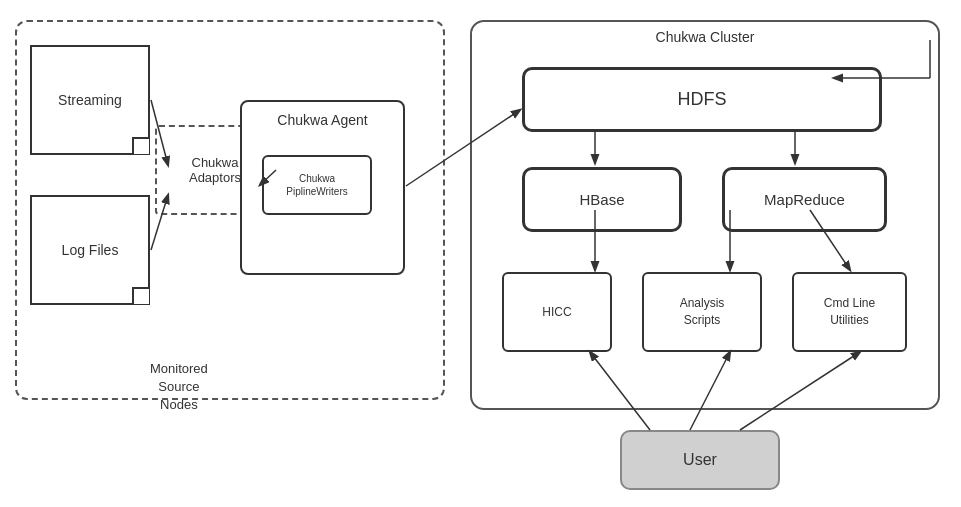  What do you see at coordinates (557, 312) in the screenshot?
I see `hicc-box: HICC` at bounding box center [557, 312].